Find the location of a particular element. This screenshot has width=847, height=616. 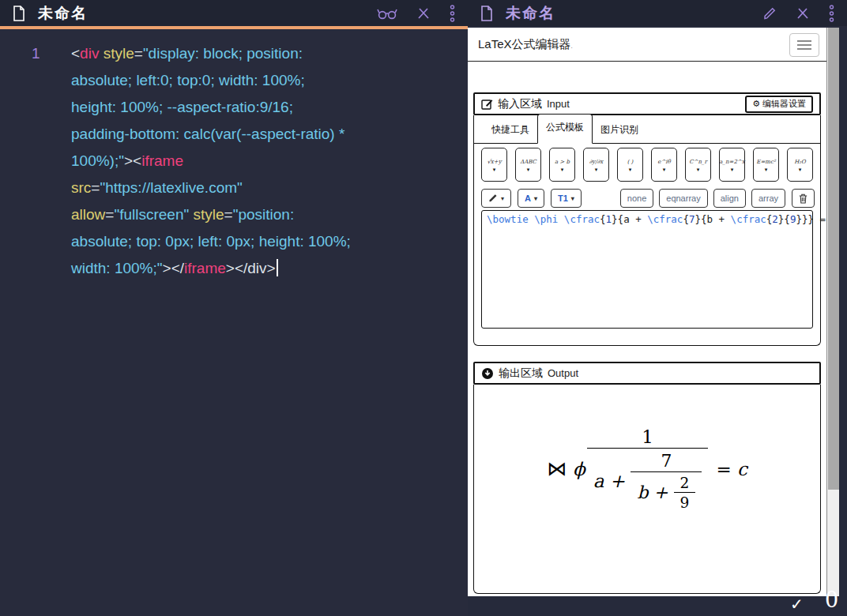

code-line: allow="fullscreen" style="position: is located at coordinates (261, 215).